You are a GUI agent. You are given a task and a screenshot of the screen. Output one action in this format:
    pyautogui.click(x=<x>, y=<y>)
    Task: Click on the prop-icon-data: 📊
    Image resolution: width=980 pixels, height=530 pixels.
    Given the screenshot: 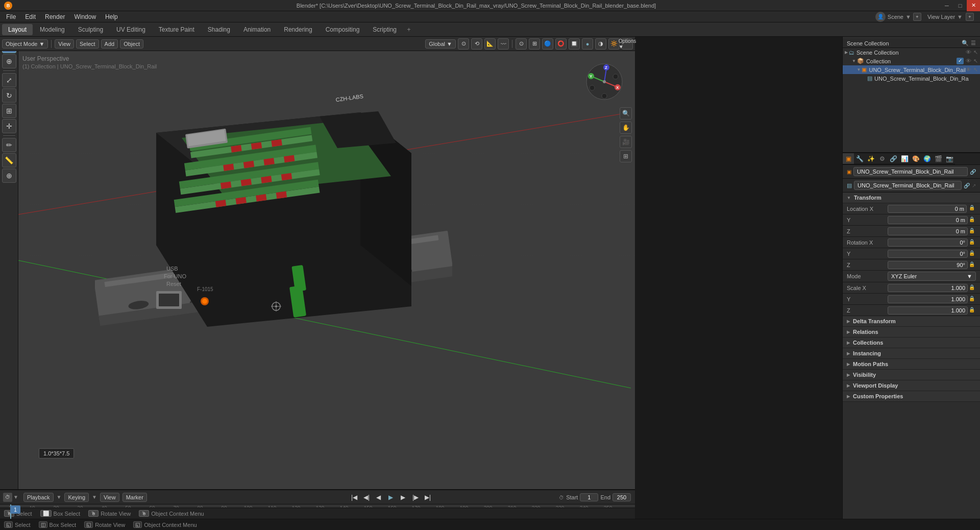 What is the action you would take?
    pyautogui.click(x=904, y=159)
    